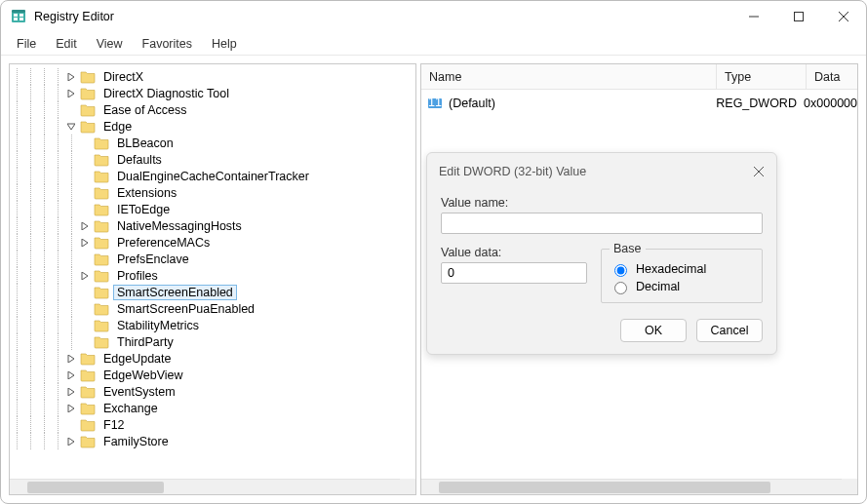 The width and height of the screenshot is (867, 504). Describe the element at coordinates (682, 273) in the screenshot. I see `base-groupbox: Base Hexadecimal Decimal` at that location.